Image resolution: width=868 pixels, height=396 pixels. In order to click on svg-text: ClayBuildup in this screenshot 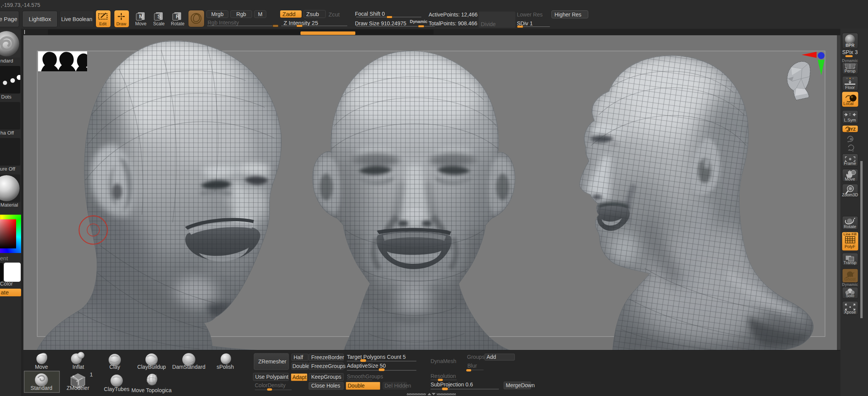, I will do `click(152, 367)`.